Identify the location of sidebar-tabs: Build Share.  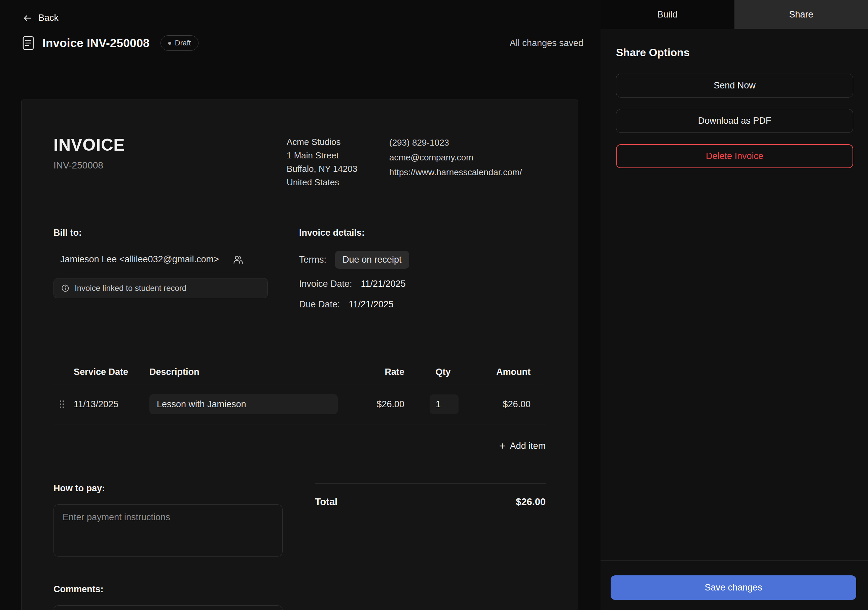
(734, 14).